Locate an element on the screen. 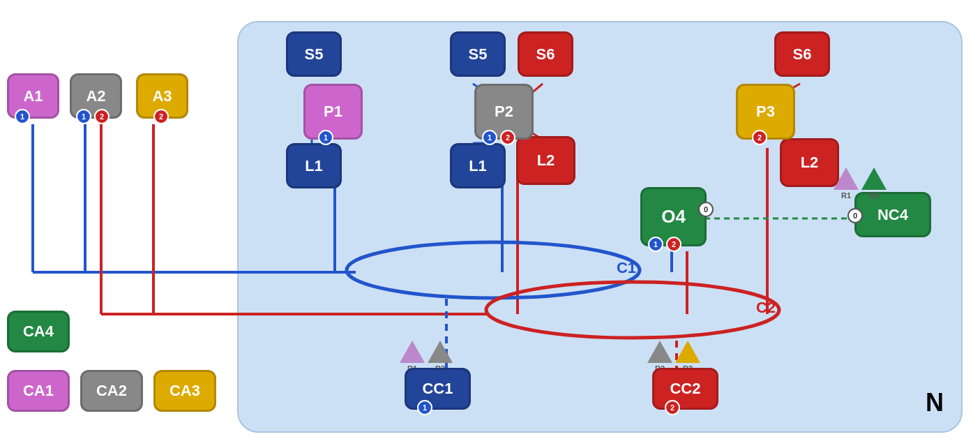  node-CC1: CC1 1 is located at coordinates (438, 389).